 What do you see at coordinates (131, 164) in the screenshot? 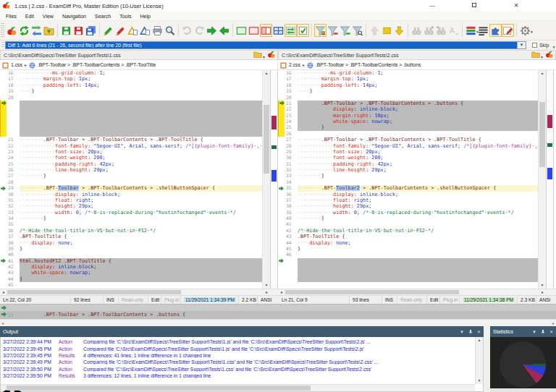
I see `code-line: 25············padding-right:·42px;` at bounding box center [131, 164].